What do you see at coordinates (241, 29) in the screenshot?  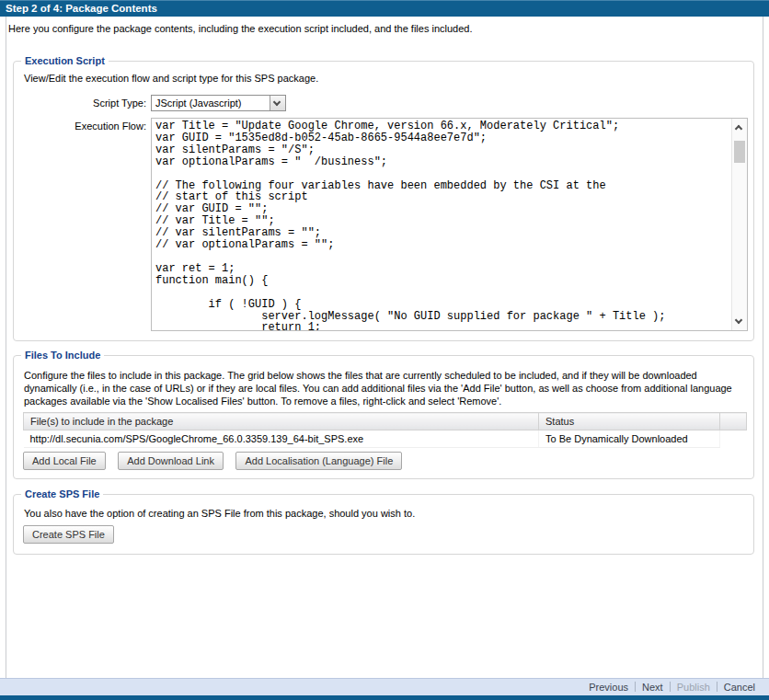 I see `intro-text: Here you configure the package contents,…` at bounding box center [241, 29].